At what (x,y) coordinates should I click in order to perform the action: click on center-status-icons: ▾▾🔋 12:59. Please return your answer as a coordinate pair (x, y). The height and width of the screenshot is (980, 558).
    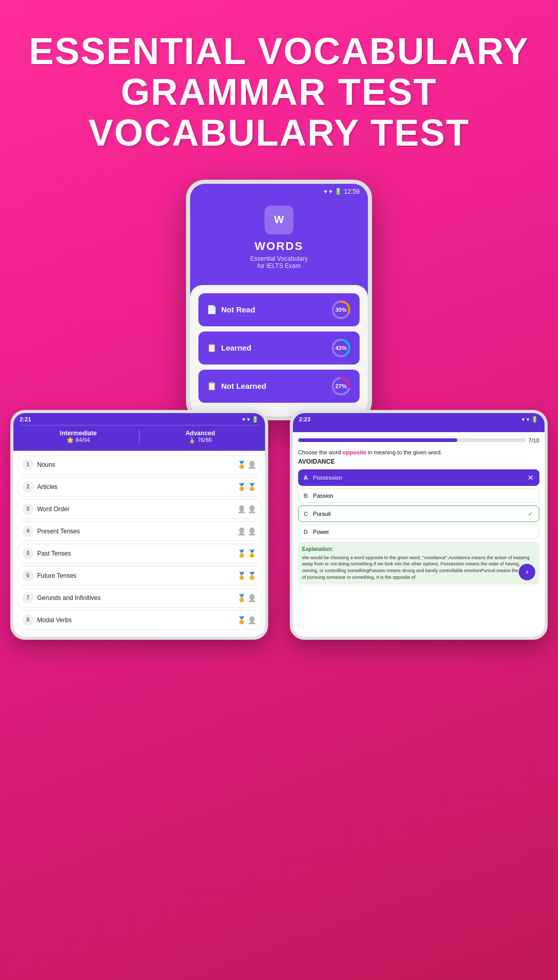
    Looking at the image, I should click on (342, 192).